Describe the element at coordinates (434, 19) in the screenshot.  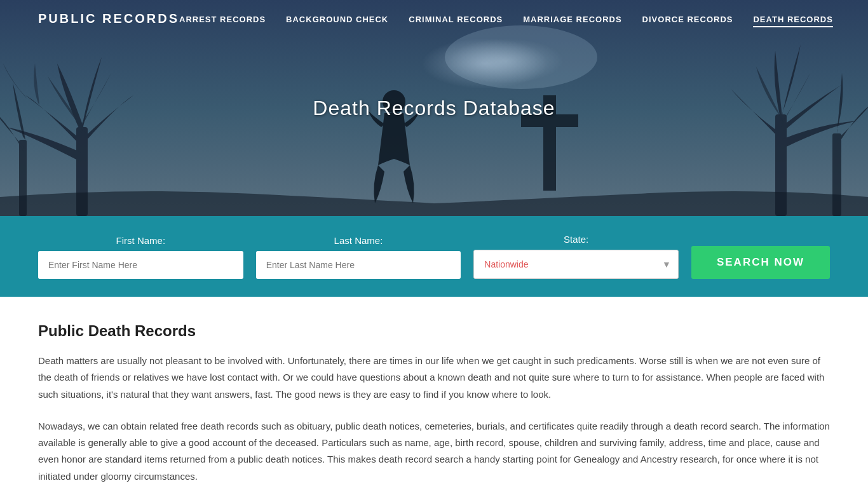
I see `main-nav: PUBLIC RECORDS ARREST RECORDS BACKGROUND…` at that location.